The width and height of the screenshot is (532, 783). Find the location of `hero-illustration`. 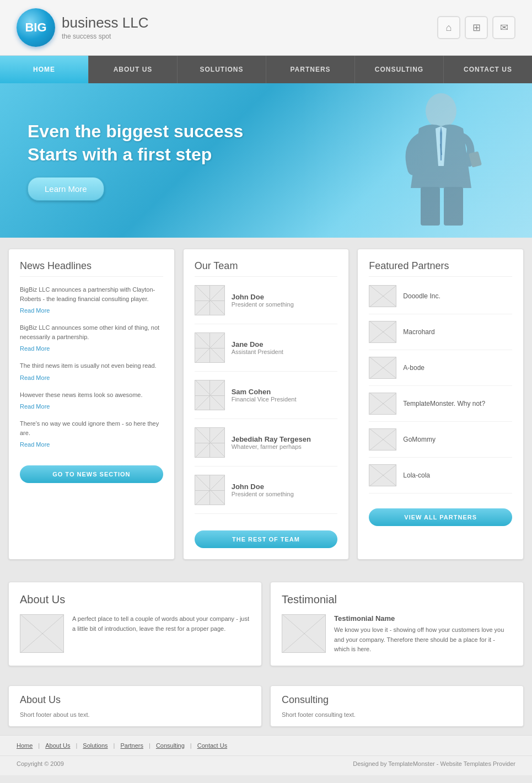

hero-illustration is located at coordinates (416, 160).